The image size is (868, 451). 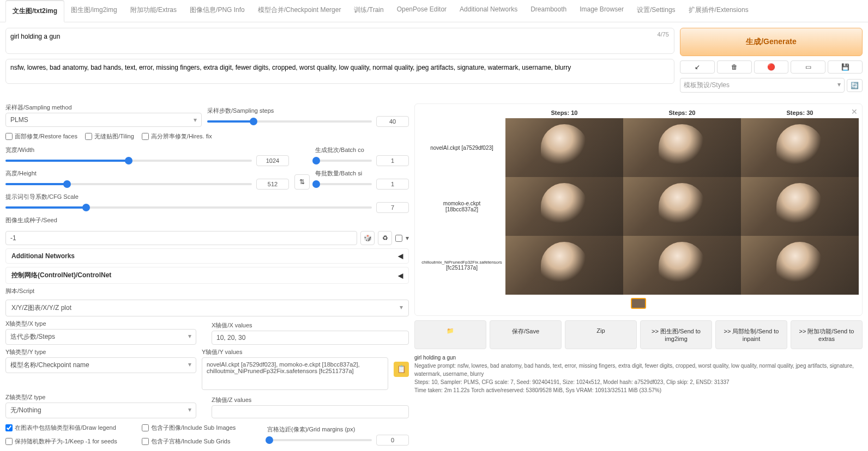 I want to click on tiling-checkbox: 无缝贴图/Tiling, so click(x=110, y=136).